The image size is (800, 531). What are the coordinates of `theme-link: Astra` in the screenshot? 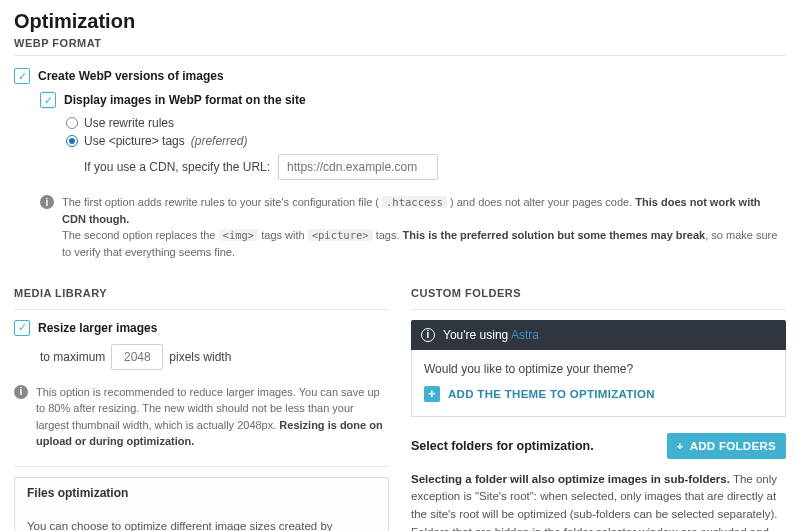 It's located at (525, 335).